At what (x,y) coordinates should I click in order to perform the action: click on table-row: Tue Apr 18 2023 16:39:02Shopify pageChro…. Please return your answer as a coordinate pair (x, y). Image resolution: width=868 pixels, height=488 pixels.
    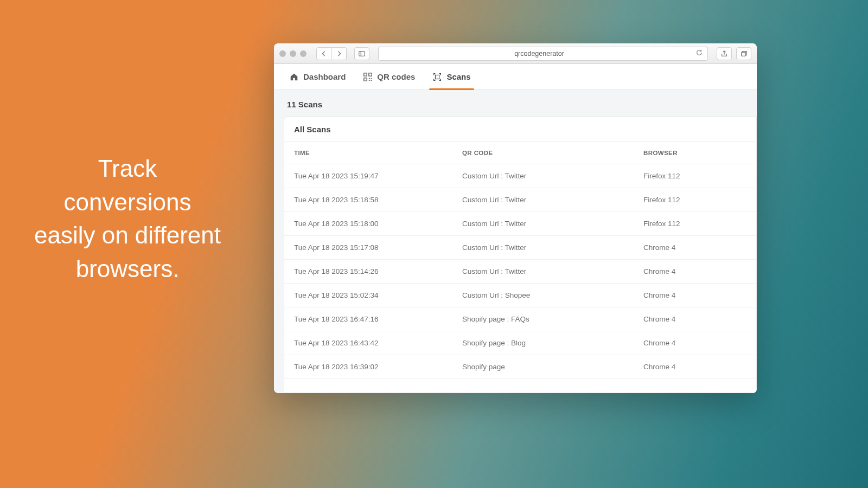
    Looking at the image, I should click on (520, 367).